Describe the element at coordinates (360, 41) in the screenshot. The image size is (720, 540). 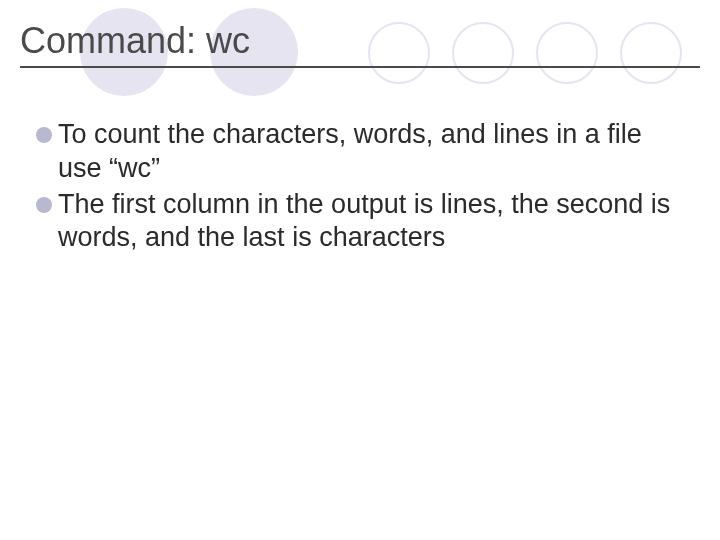
I see `slide-title: Command: wc` at that location.